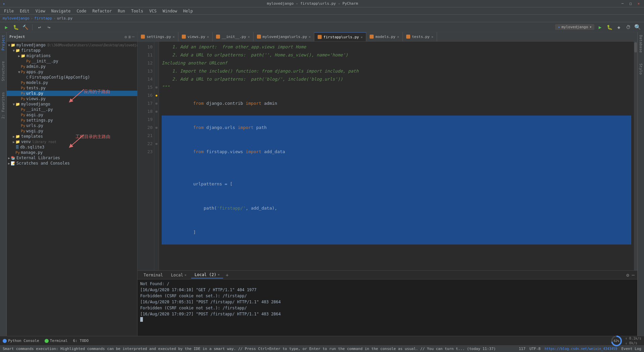 The image size is (644, 352). Describe the element at coordinates (25, 11) in the screenshot. I see `menu-edit: Edit` at that location.